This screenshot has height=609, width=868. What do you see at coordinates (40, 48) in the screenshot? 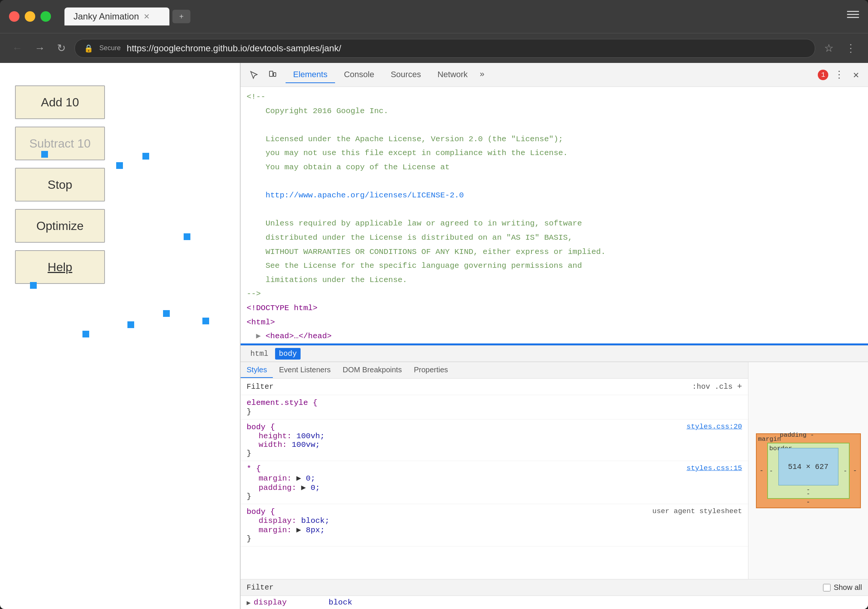
I see `forward-button: →` at bounding box center [40, 48].